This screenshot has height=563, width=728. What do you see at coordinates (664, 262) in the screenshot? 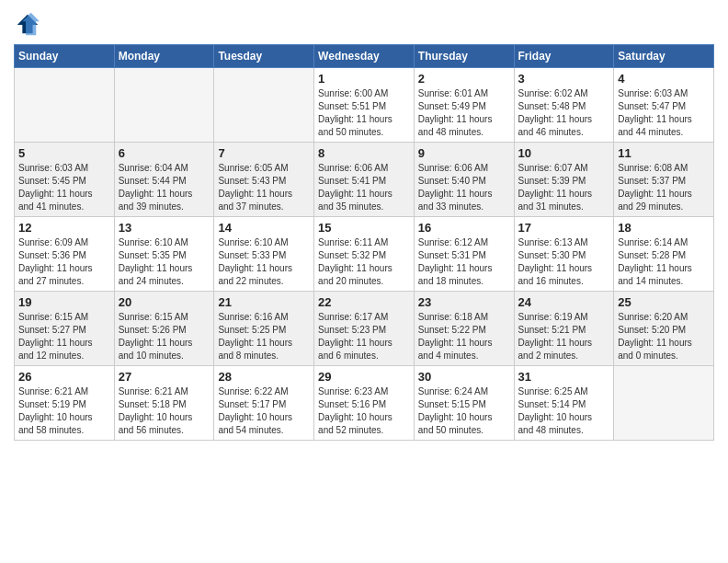
I see `day-info: Sunrise: 6:14 AM Sunset: 5:28 PM Dayligh…` at bounding box center [664, 262].